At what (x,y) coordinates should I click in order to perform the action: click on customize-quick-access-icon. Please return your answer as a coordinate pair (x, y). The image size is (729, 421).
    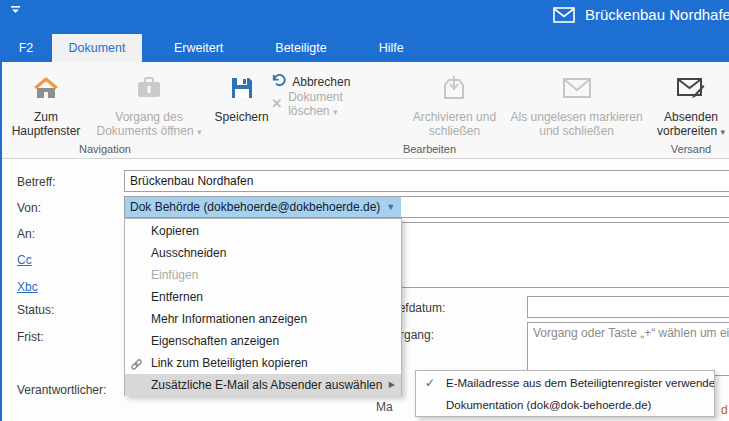
    Looking at the image, I should click on (16, 11).